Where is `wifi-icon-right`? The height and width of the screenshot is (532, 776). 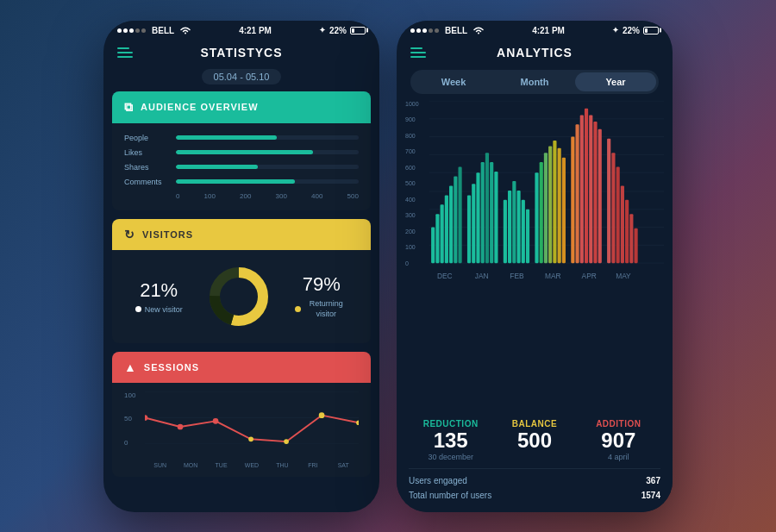
wifi-icon-right is located at coordinates (479, 30).